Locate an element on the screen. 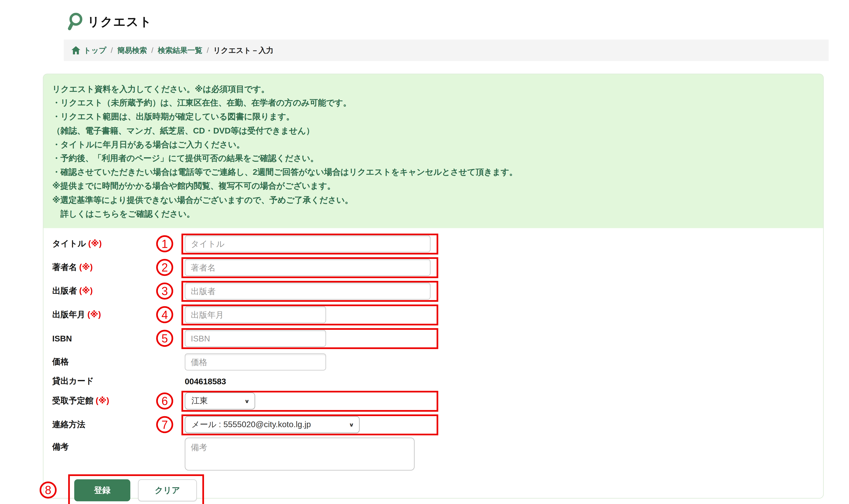 Image resolution: width=849 pixels, height=504 pixels. notice-line: （雑誌、電子書籍、マンガ、紙芝居、CD・DVD等は受付できません） is located at coordinates (434, 130).